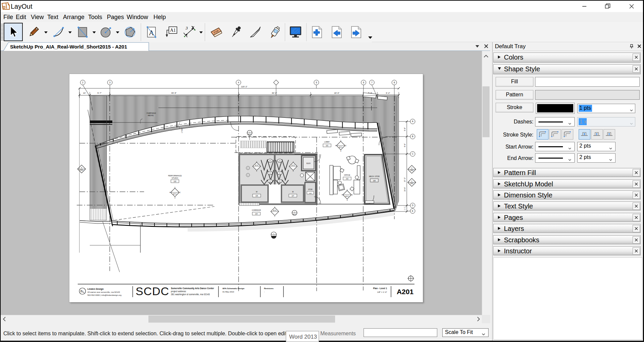 The height and width of the screenshot is (342, 644). I want to click on svg-text: E, so click(413, 211).